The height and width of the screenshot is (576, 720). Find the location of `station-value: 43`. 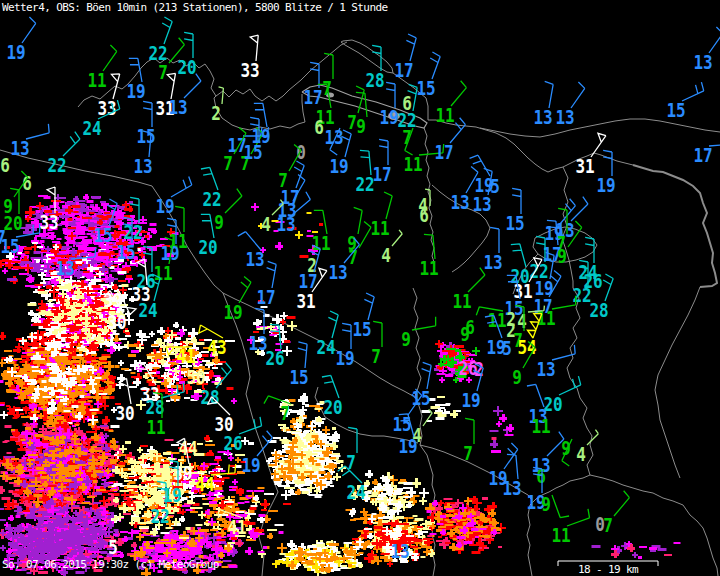

station-value: 43 is located at coordinates (216, 347).